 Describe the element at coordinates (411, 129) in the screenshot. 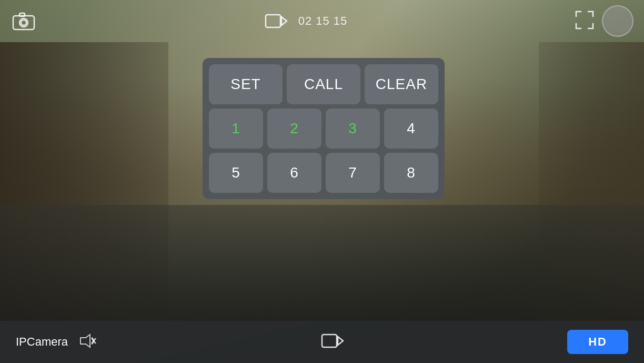

I see `key-4: 4` at that location.